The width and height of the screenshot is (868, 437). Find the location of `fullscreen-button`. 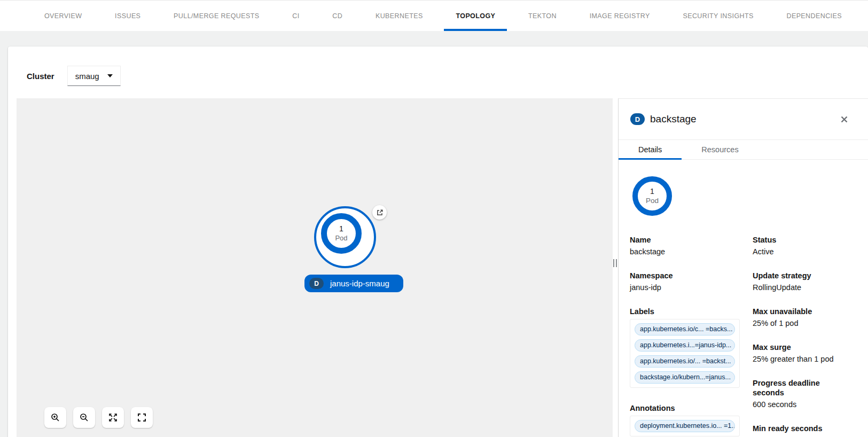

fullscreen-button is located at coordinates (142, 418).